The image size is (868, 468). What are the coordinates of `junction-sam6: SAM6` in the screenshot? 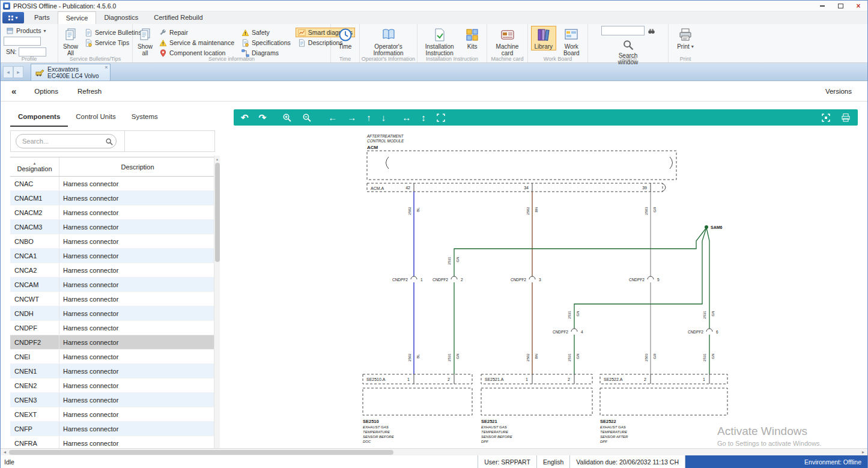 It's located at (714, 227).